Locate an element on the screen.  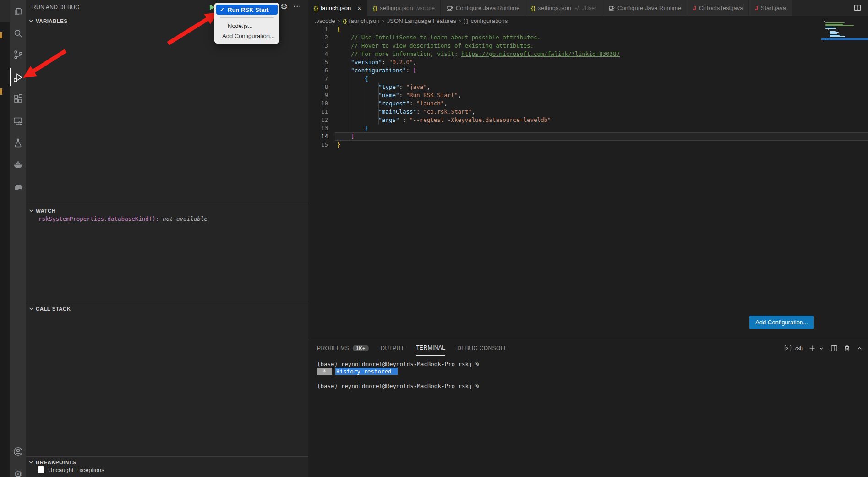
debug-gear-icon: ⚙ is located at coordinates (284, 7).